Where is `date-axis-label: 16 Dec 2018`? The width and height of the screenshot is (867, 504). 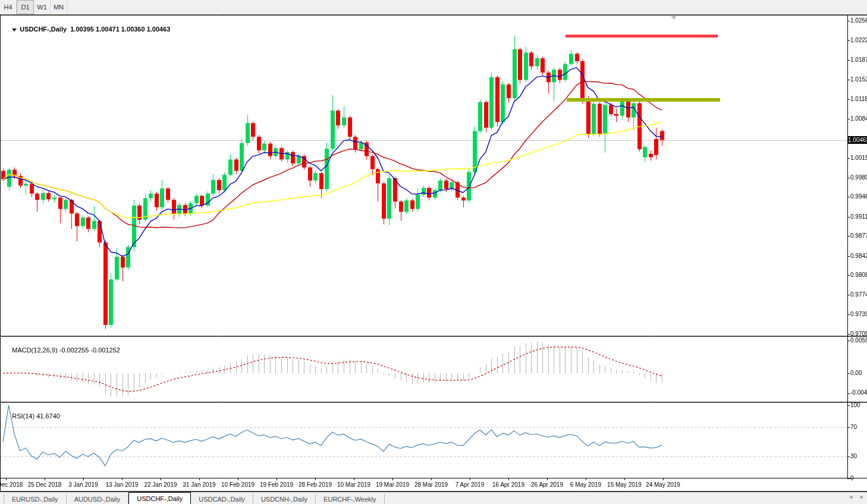 date-axis-label: 16 Dec 2018 is located at coordinates (13, 485).